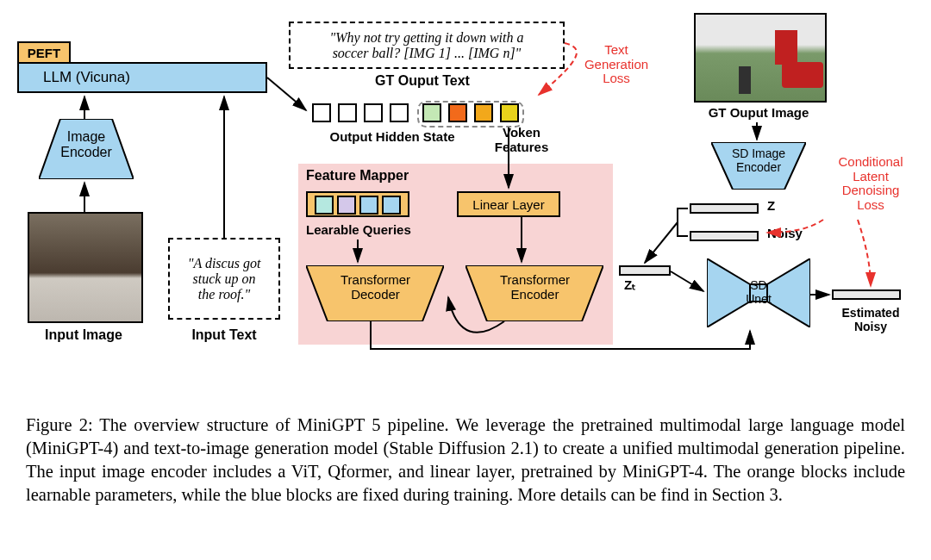 This screenshot has width=931, height=560. Describe the element at coordinates (509, 204) in the screenshot. I see `linear-layer-box: Linear Layer` at that location.